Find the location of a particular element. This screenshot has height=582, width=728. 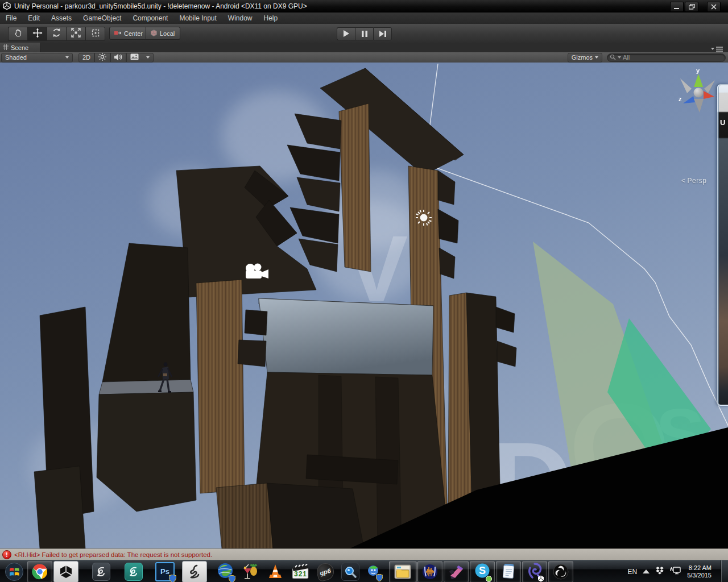

taskbar-item-notepad is located at coordinates (508, 572).